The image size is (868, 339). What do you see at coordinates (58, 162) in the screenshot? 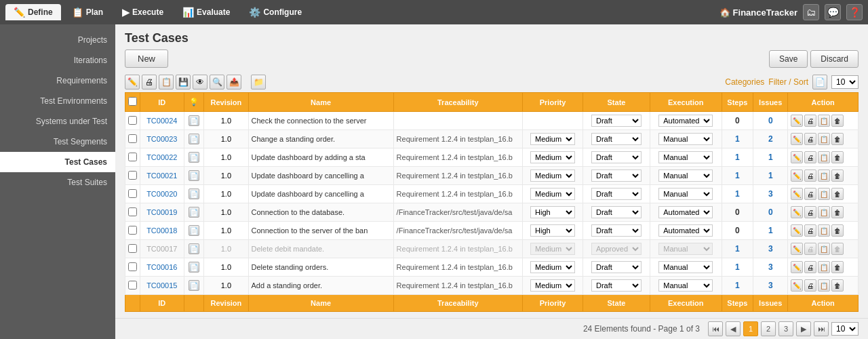
I see `sidebar-item-test-cases: Test Cases` at bounding box center [58, 162].